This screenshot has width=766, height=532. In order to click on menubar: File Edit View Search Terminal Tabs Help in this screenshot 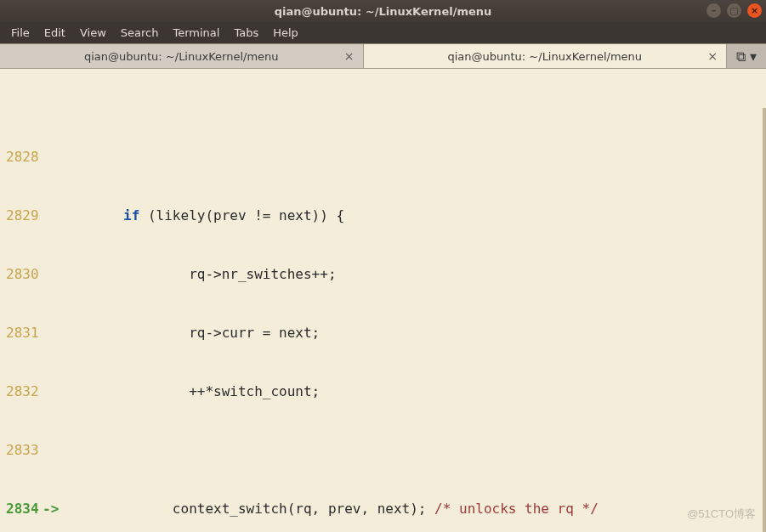, I will do `click(383, 32)`.